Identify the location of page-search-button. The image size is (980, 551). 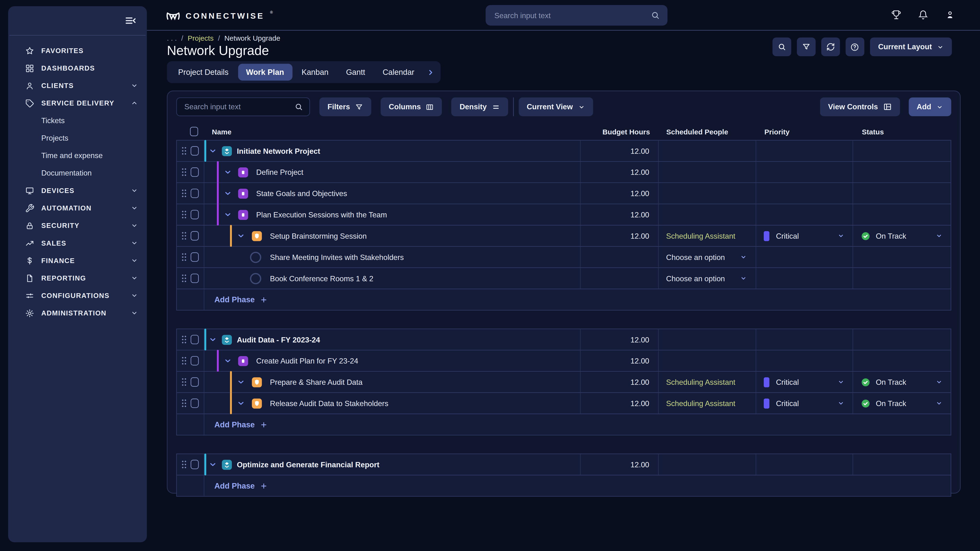
(782, 47).